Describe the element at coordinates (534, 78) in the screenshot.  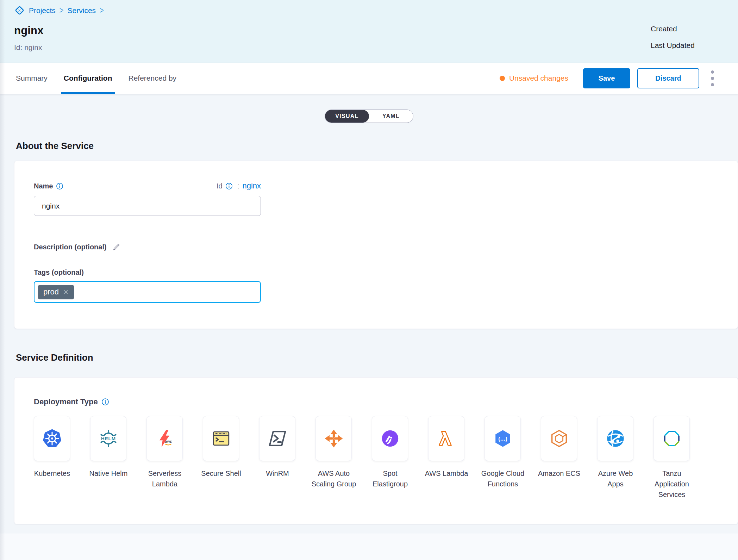
I see `unsaved-changes-indicator: Unsaved changes` at that location.